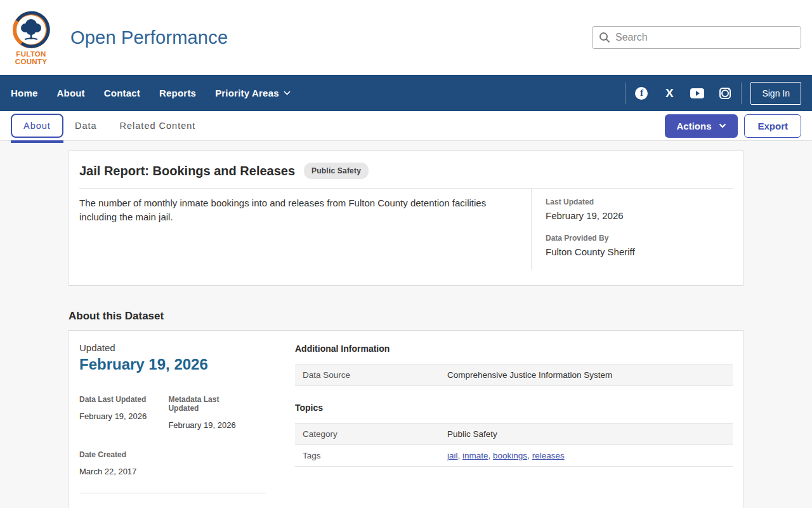  I want to click on tag-link: jail, so click(453, 456).